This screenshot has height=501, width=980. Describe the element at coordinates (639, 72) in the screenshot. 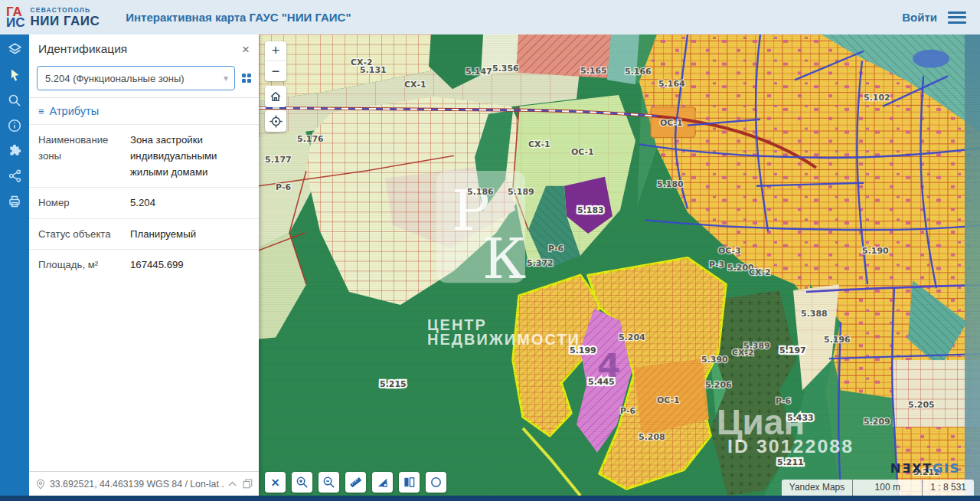

I see `zone-label: 5.166` at that location.